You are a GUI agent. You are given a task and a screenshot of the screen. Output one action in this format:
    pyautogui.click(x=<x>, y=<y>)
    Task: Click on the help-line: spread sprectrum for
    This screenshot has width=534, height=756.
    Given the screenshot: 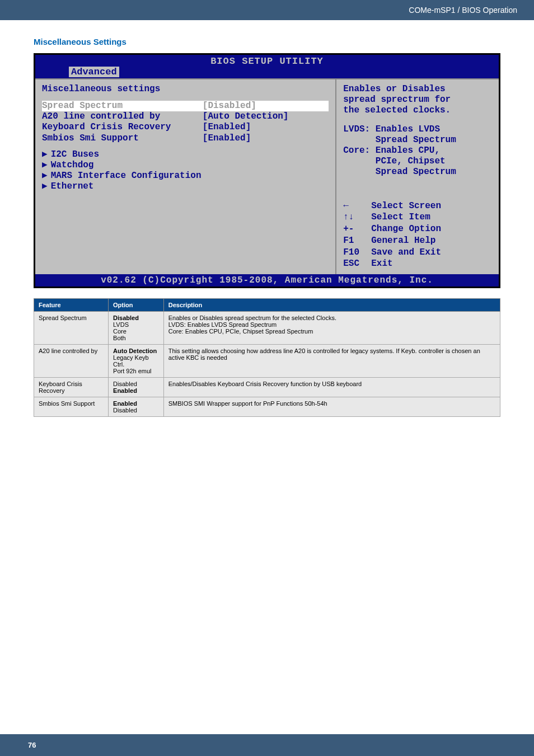 What is the action you would take?
    pyautogui.click(x=418, y=100)
    